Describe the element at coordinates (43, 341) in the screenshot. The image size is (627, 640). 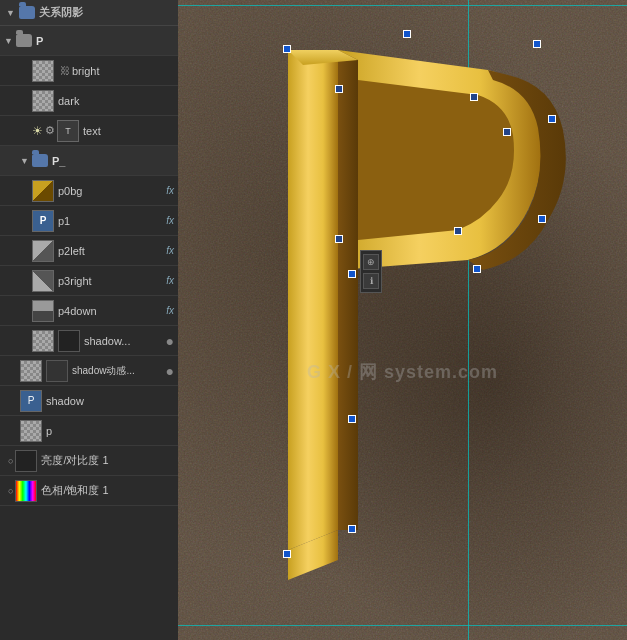
I see `layer-shadow1-thumb` at that location.